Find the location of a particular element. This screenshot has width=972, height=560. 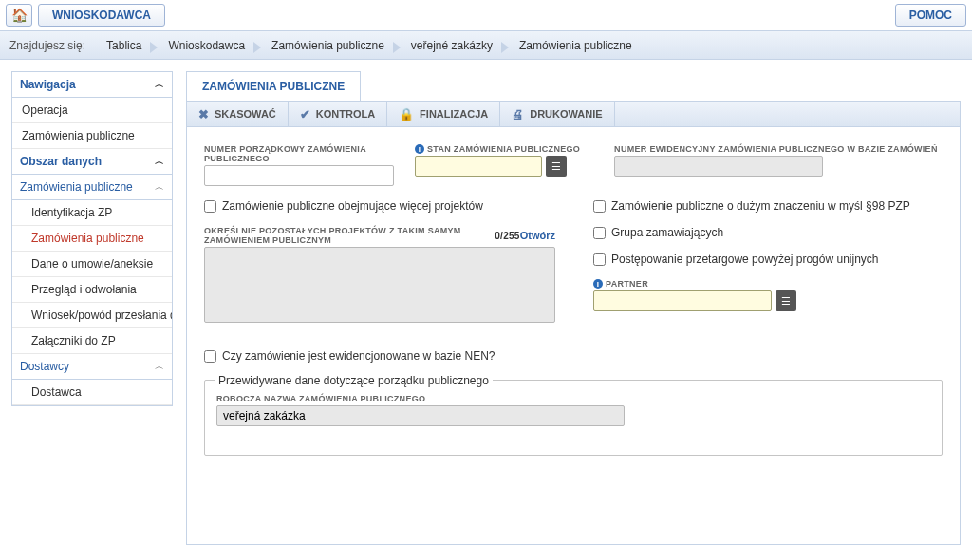

input-reg-number is located at coordinates (719, 166).